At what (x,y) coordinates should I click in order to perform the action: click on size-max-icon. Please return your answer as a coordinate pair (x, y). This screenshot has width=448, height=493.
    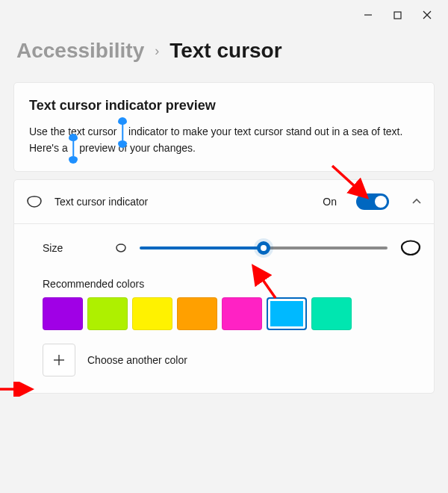
    Looking at the image, I should click on (411, 248).